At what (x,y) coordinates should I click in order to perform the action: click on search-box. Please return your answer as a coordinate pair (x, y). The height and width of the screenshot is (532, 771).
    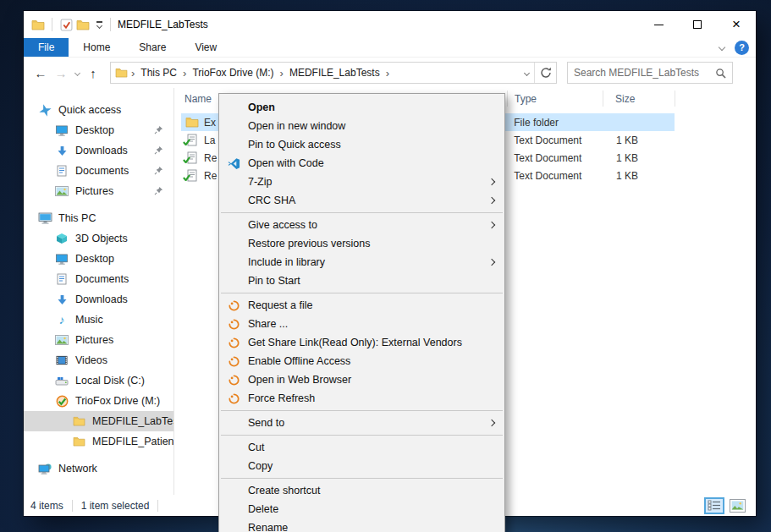
    Looking at the image, I should click on (650, 73).